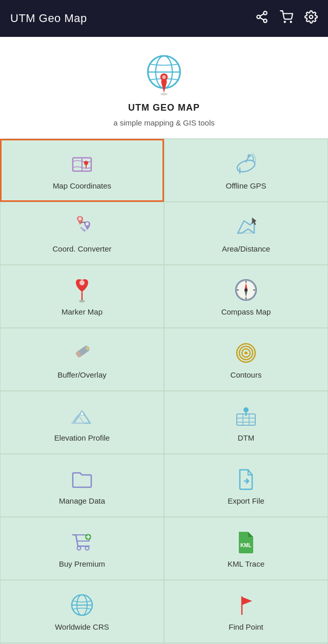 This screenshot has width=328, height=644. I want to click on header-icon-group, so click(286, 18).